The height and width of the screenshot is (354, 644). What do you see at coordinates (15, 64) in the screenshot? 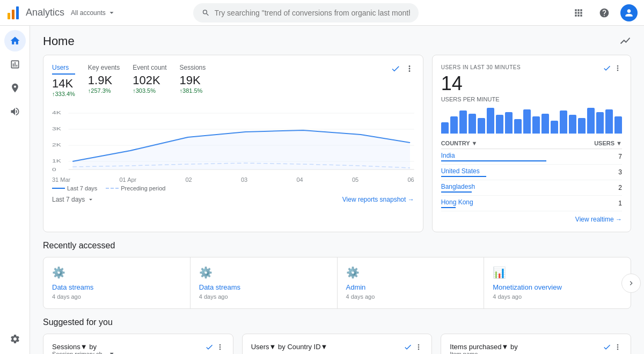
I see `reports-icon` at bounding box center [15, 64].